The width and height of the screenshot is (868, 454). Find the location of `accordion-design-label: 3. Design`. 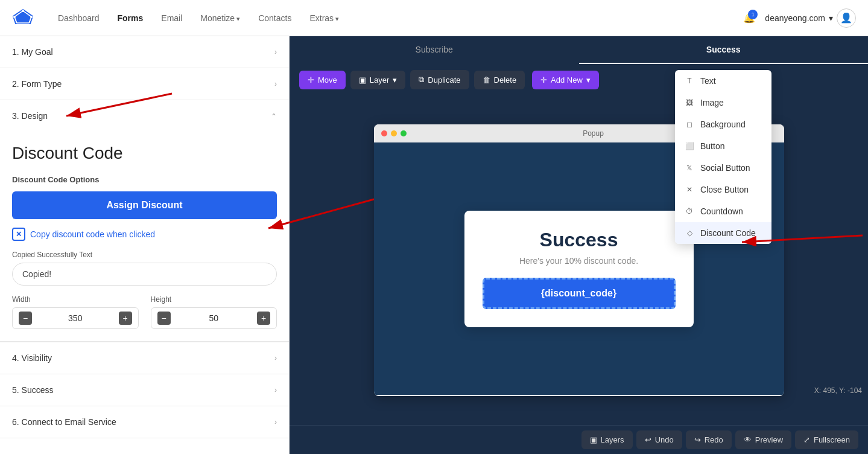

accordion-design-label: 3. Design is located at coordinates (30, 116).